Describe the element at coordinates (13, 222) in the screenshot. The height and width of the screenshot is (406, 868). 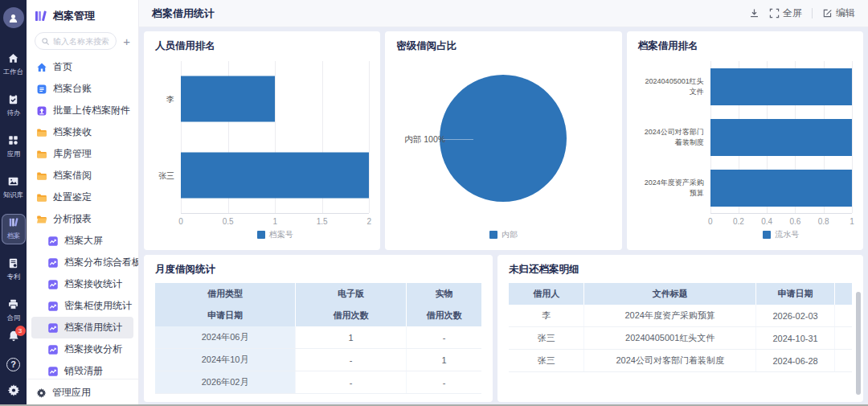
I see `archive-icon` at that location.